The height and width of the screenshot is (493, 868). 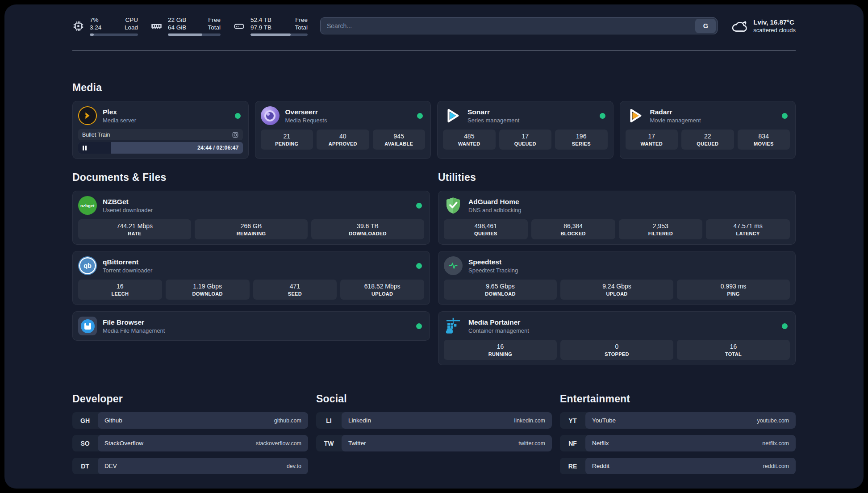 What do you see at coordinates (218, 148) in the screenshot?
I see `now-playing-time: 24:44 / 02:06:47` at bounding box center [218, 148].